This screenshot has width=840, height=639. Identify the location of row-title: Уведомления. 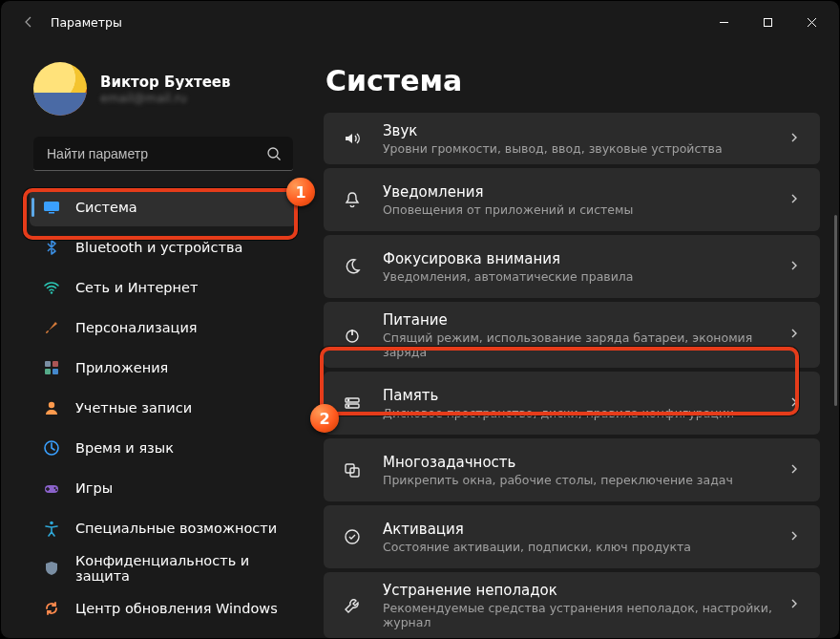
(581, 192).